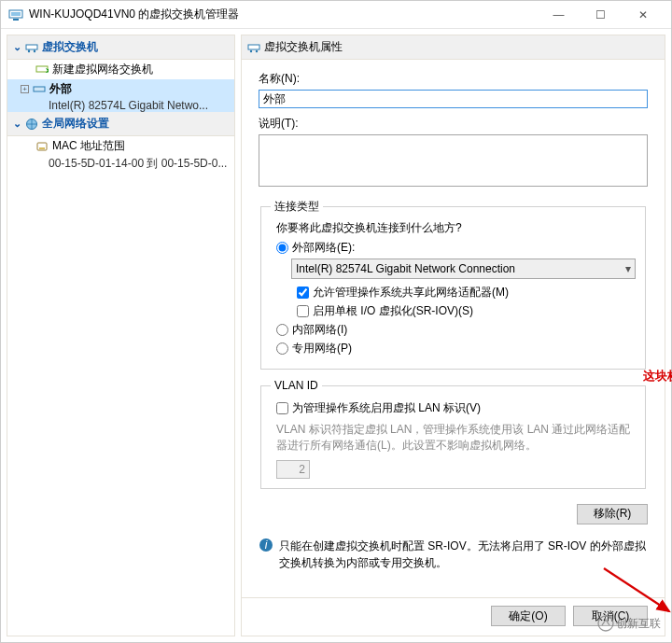  I want to click on expand-icon: +, so click(24, 90).